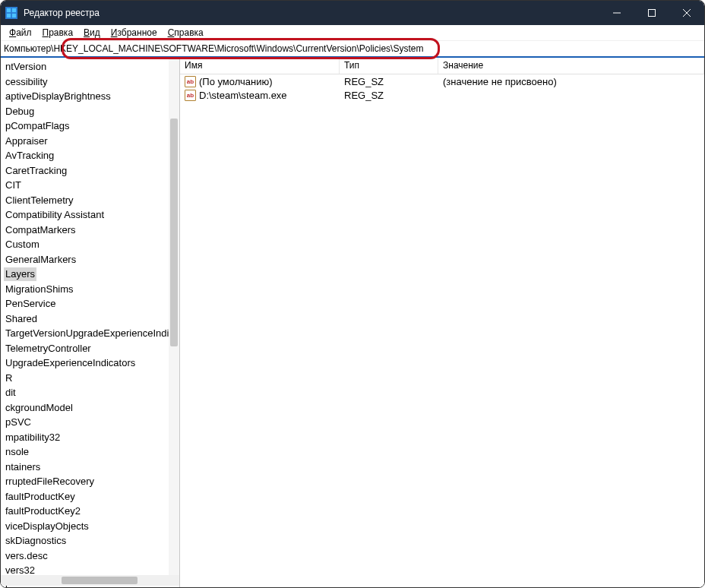 Image resolution: width=705 pixels, height=588 pixels. Describe the element at coordinates (90, 378) in the screenshot. I see `tree-item: R` at that location.